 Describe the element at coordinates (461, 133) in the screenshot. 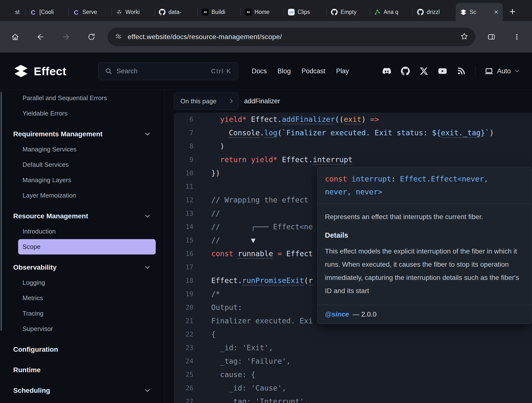

I see `code-token-link: exit._tag` at that location.